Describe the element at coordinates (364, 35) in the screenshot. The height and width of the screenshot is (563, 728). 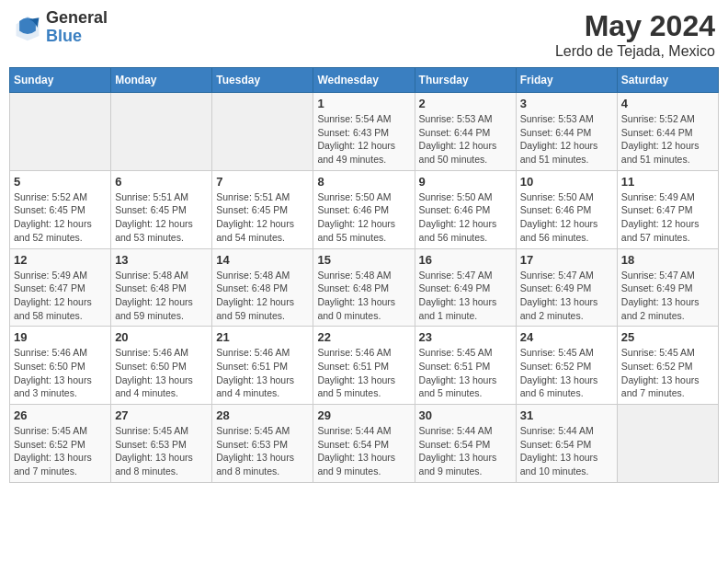
I see `page-header: General Blue May 2024 Lerdo de Tejada, M…` at that location.